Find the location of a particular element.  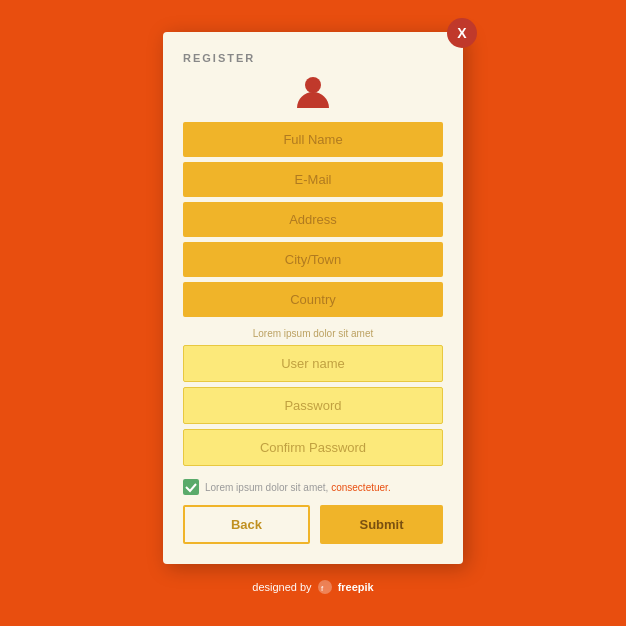

password-input is located at coordinates (313, 406).